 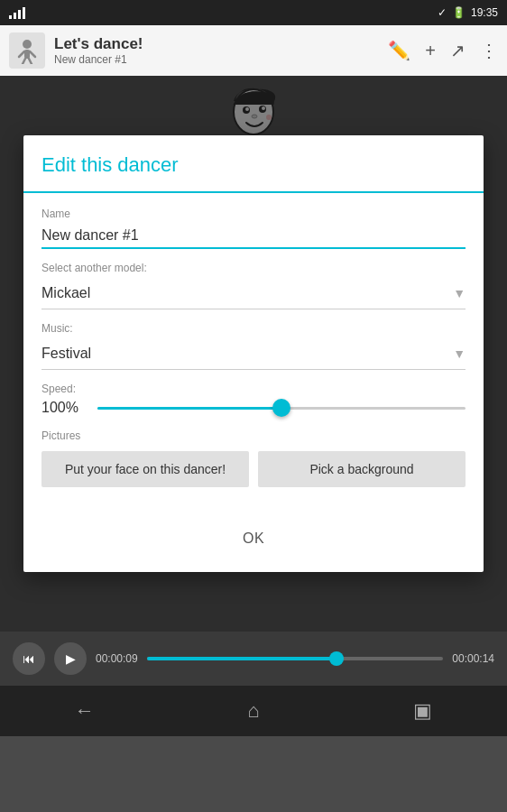 I want to click on app-icon, so click(x=27, y=51).